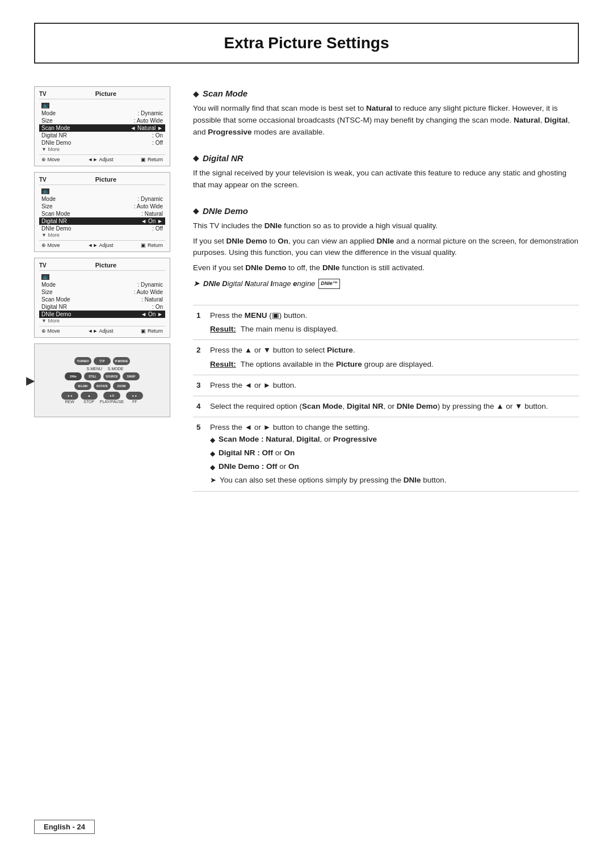  Describe the element at coordinates (102, 397) in the screenshot. I see `remote-row-4: ◄◄ REW ■ STOP ►II PLAY/PAUSE ►►` at that location.